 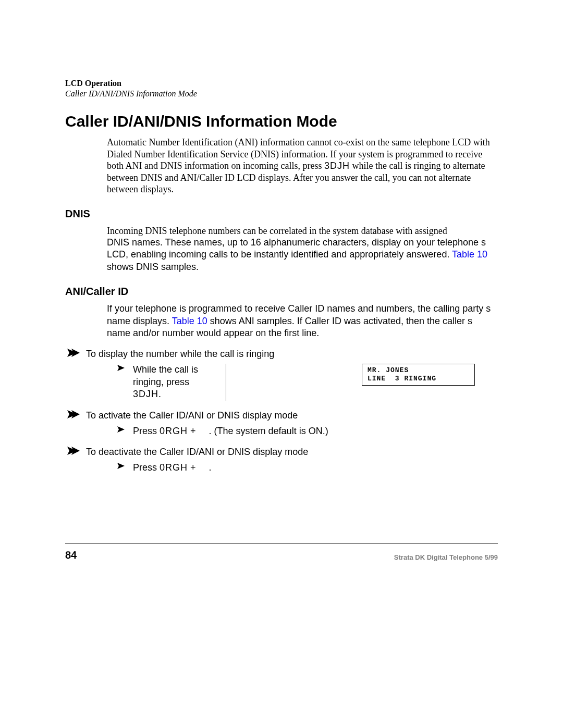 I want to click on intro-paragraph: Automatic Number Identification (ANI) in…, so click(x=302, y=166).